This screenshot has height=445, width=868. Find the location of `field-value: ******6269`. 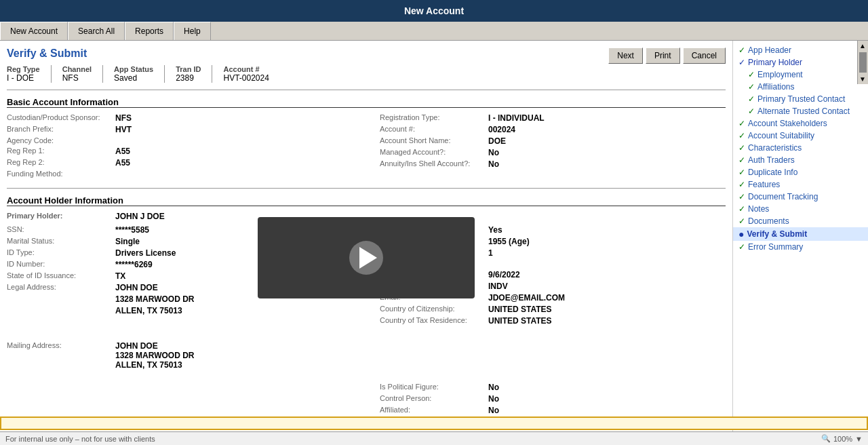

field-value: ******6269 is located at coordinates (134, 265).